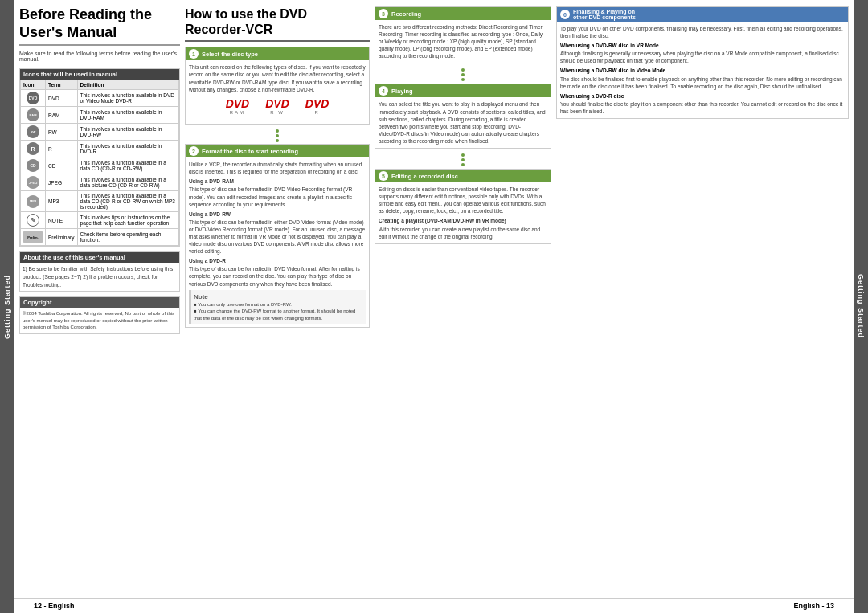 The height and width of the screenshot is (613, 868). Describe the element at coordinates (702, 45) in the screenshot. I see `dvd-rw-vr-header: When using a DVD-RW disc in VR Mode` at that location.